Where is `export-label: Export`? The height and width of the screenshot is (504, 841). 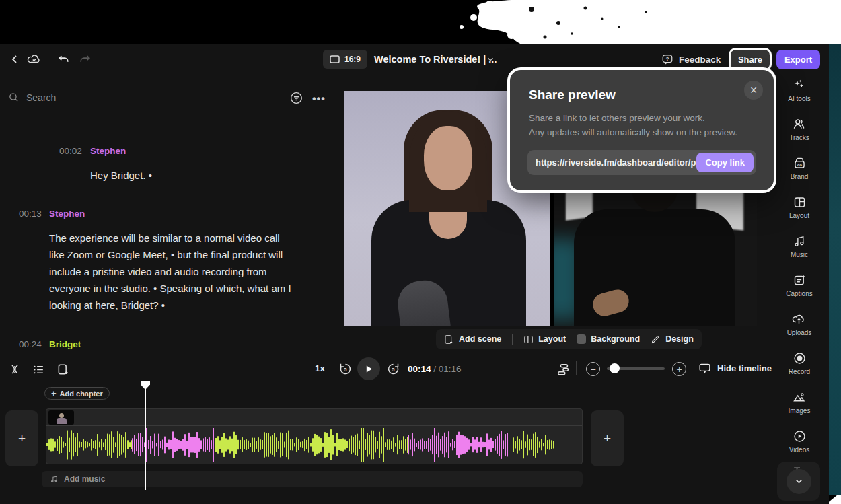
export-label: Export is located at coordinates (798, 59).